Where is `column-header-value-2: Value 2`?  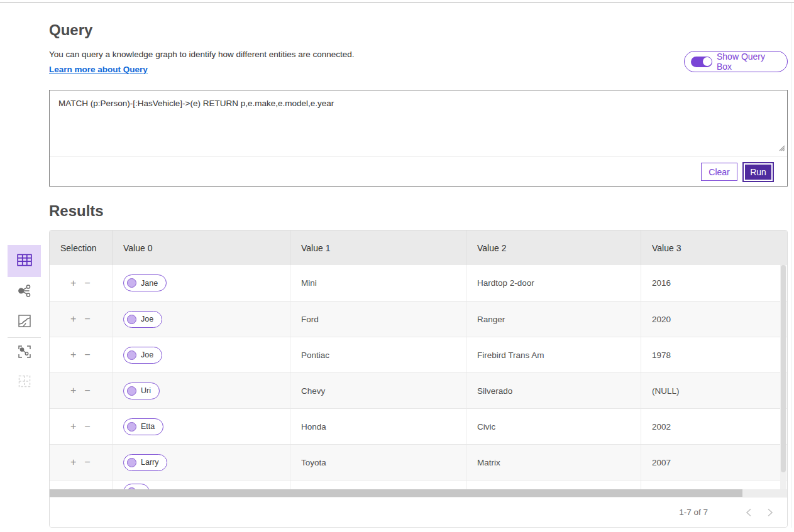
column-header-value-2: Value 2 is located at coordinates (553, 247).